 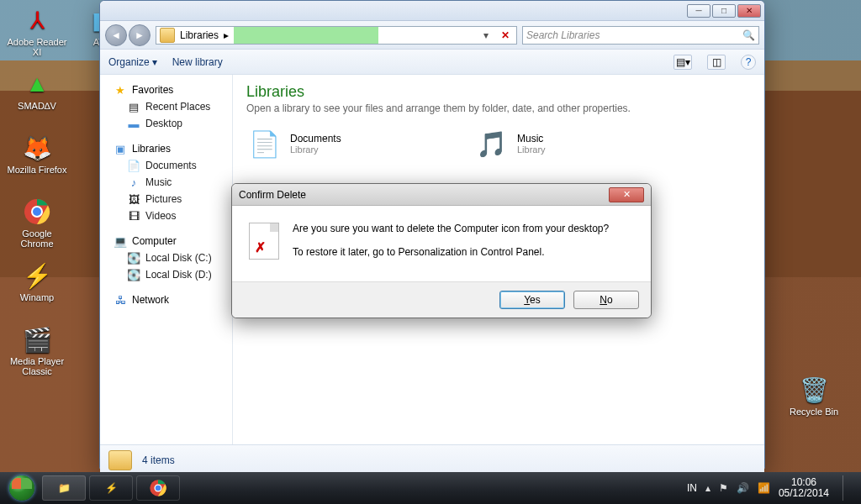 What do you see at coordinates (37, 288) in the screenshot?
I see `desktop-icon-winamp: ⚡Winamp` at bounding box center [37, 288].